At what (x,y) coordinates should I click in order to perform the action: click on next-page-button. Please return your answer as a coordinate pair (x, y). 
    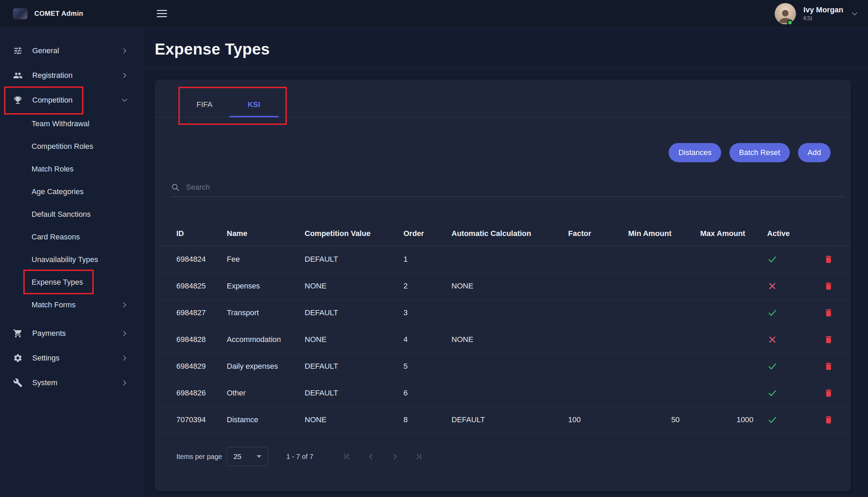
    Looking at the image, I should click on (395, 457).